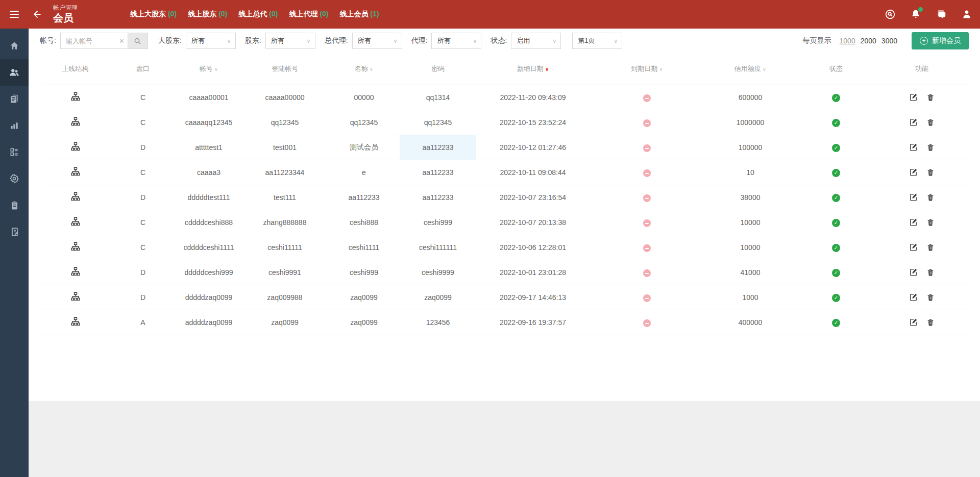 Image resolution: width=980 pixels, height=477 pixels. Describe the element at coordinates (211, 41) in the screenshot. I see `filter-select-0: 所有∨` at that location.